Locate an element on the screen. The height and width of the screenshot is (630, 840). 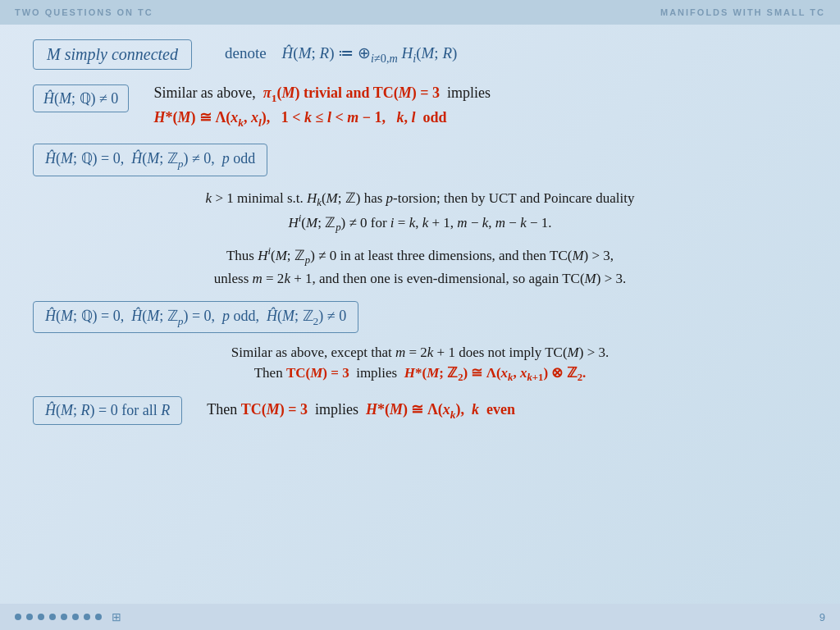
then-tc3-text: Then TC(M) = 3 implies H*(M; ℤ2) ≅ Λ(xk,… is located at coordinates (420, 374).